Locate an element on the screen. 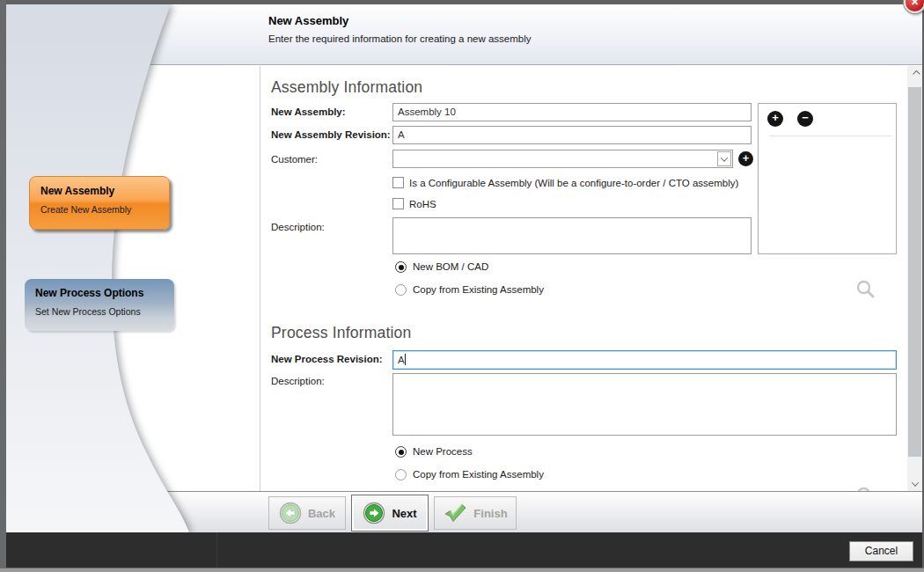 The height and width of the screenshot is (572, 924). wizard-button-bar: Back Next Finish is located at coordinates (465, 512).